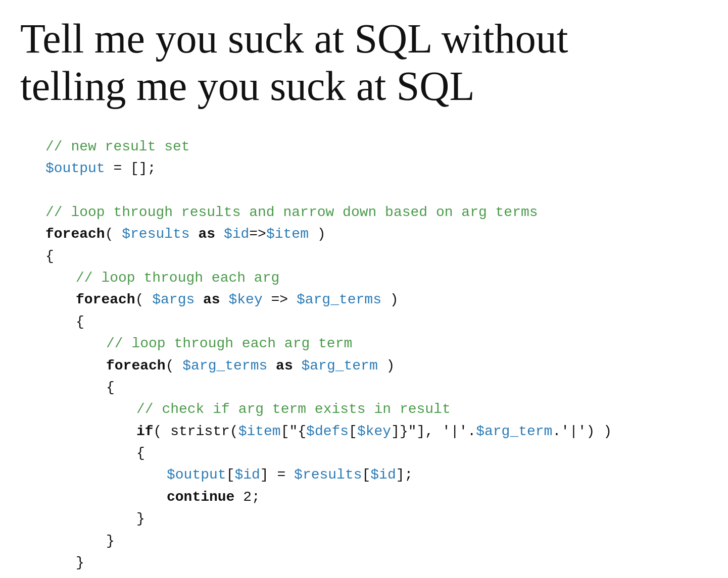  I want to click on title-line1: Tell me you suck at SQL without, so click(294, 38).